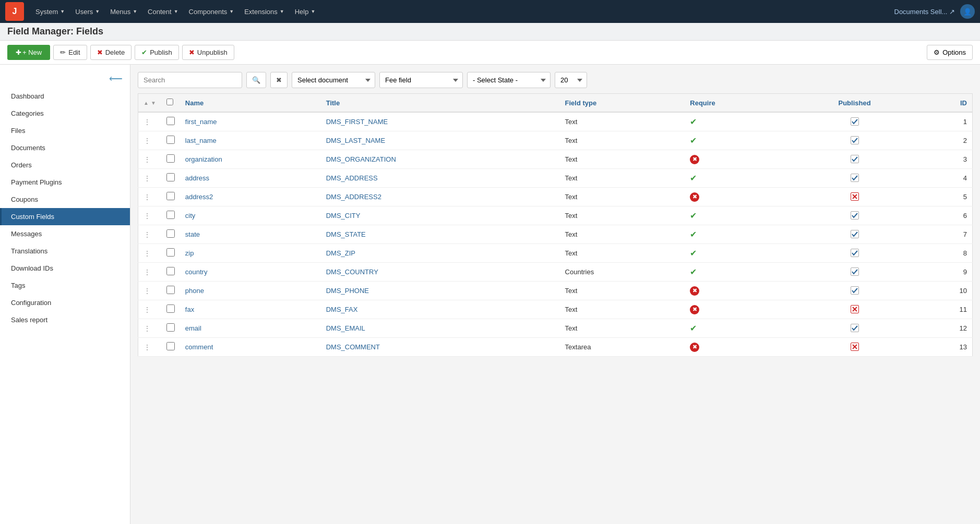 Image resolution: width=980 pixels, height=524 pixels. Describe the element at coordinates (193, 328) in the screenshot. I see `row-name: email` at that location.